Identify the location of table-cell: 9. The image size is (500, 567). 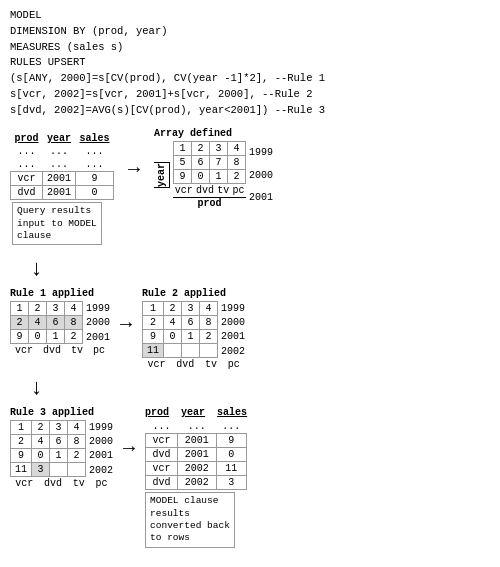
(95, 179).